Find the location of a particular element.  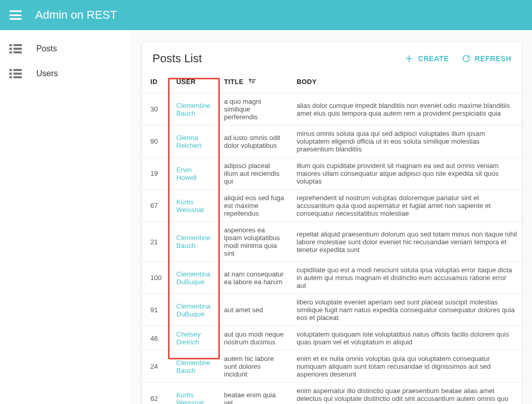

create-label: CREATE is located at coordinates (433, 59).